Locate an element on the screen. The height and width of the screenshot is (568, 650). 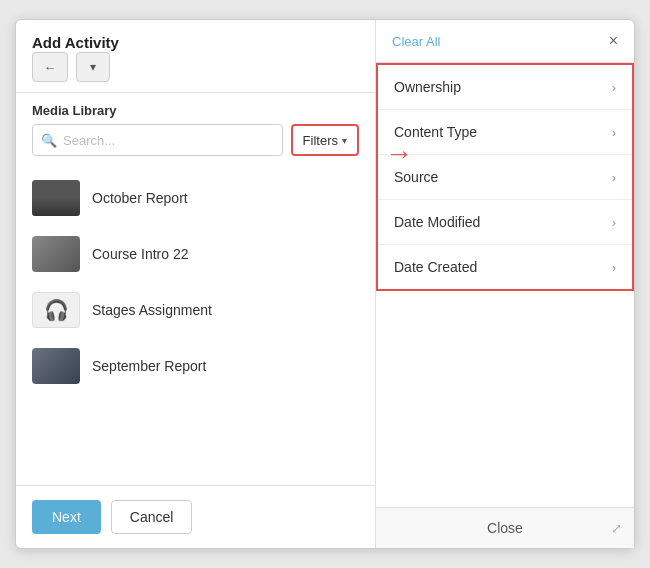
dropdown-button: ▾ is located at coordinates (93, 67).